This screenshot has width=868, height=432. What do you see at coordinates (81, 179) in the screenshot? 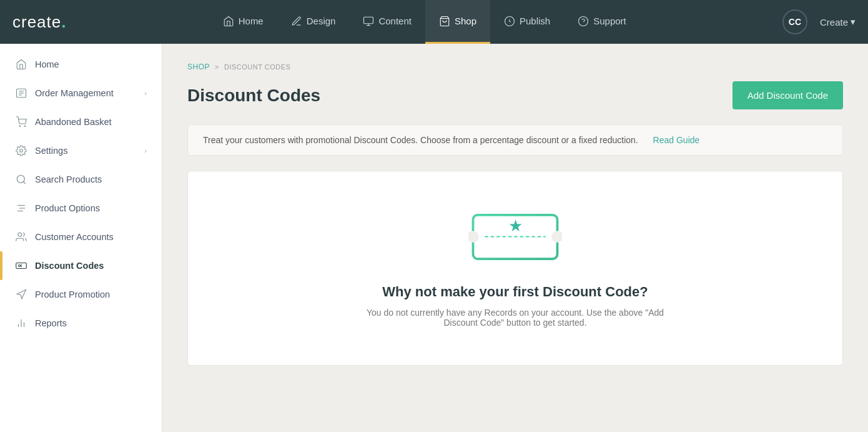
I see `sidebar-item-search-products: Search Products` at bounding box center [81, 179].